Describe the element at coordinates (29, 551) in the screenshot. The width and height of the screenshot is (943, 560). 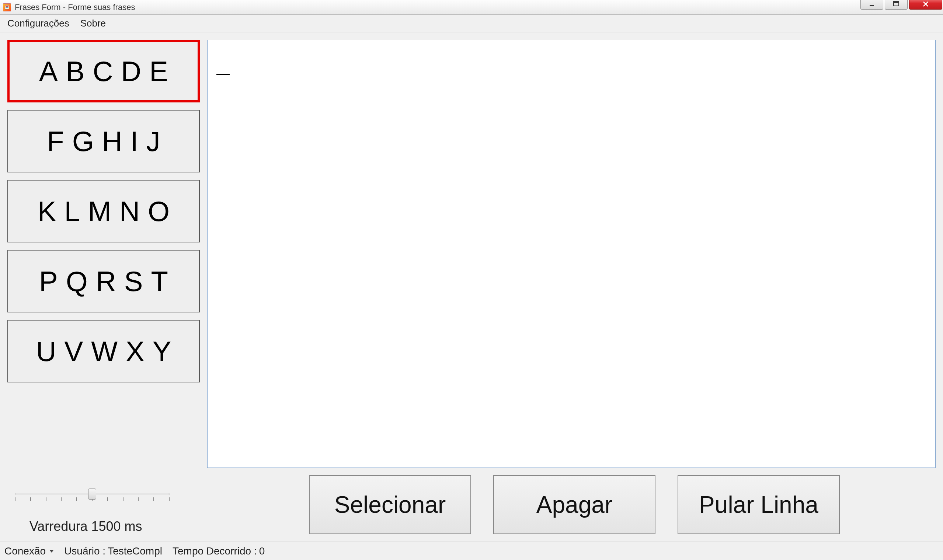
I see `status-connection: Conexão` at that location.